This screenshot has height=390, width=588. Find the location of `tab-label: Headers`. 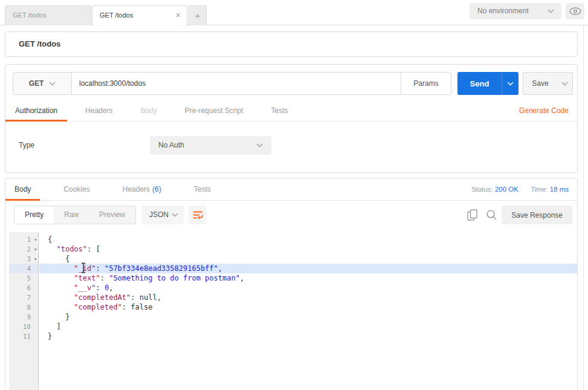

tab-label: Headers is located at coordinates (137, 189).